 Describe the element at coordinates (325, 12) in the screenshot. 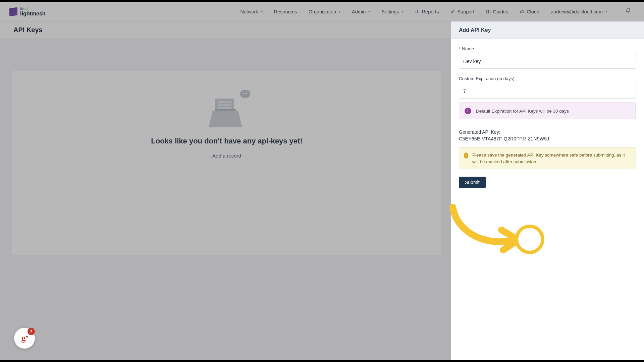

I see `nav-organization: Organization ▾` at that location.